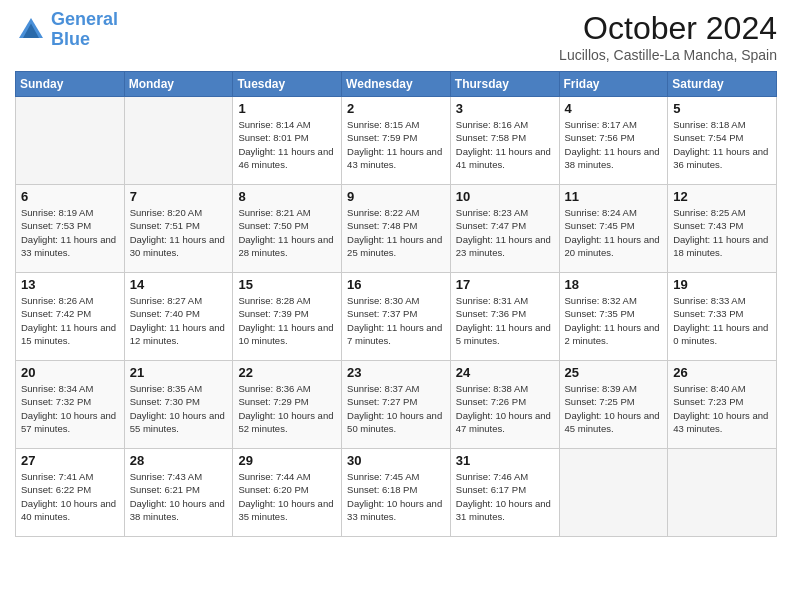 The width and height of the screenshot is (792, 612). Describe the element at coordinates (179, 196) in the screenshot. I see `day-number: 7` at that location.